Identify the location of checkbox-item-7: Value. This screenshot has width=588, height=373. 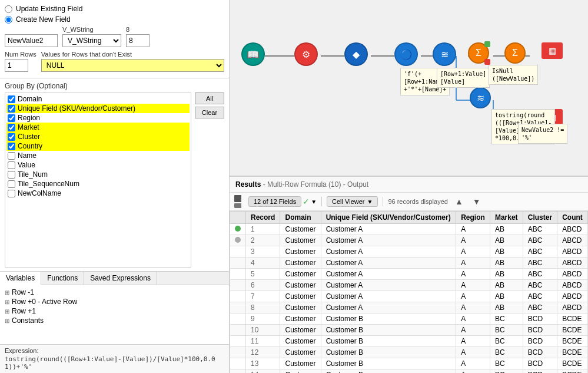
(98, 165).